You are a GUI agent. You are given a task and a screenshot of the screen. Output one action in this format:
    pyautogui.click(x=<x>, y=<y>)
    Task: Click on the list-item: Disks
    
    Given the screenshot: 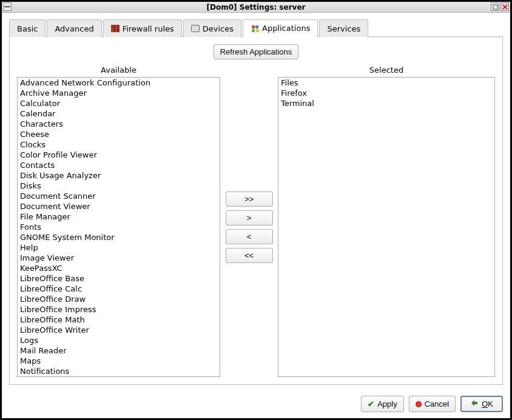 What is the action you would take?
    pyautogui.click(x=119, y=185)
    